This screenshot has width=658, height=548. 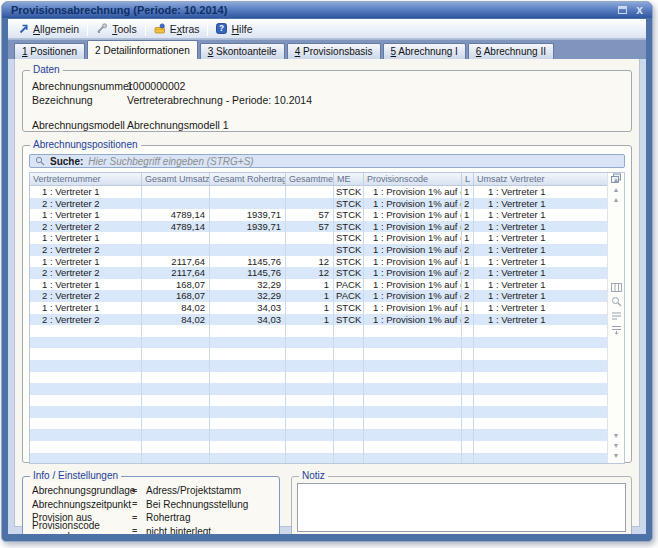 I want to click on group-daten: Daten Abrechnungsnummer 1000000002 Bezei…, so click(x=327, y=101).